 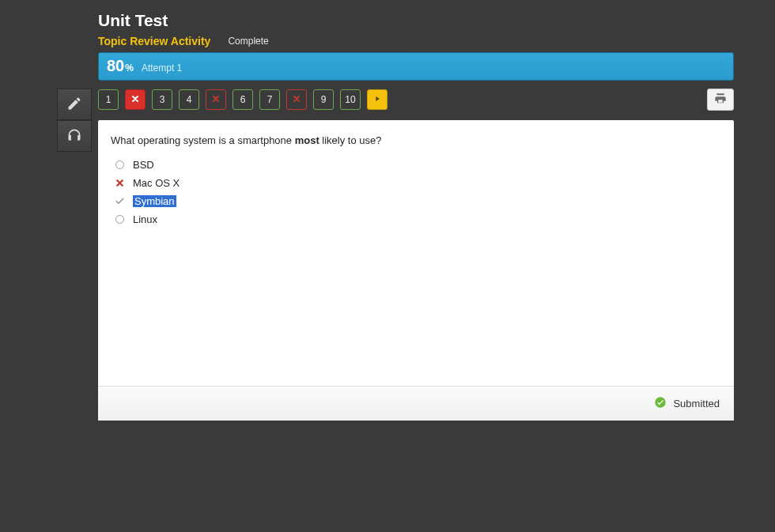 I want to click on headphones-button, so click(x=74, y=136).